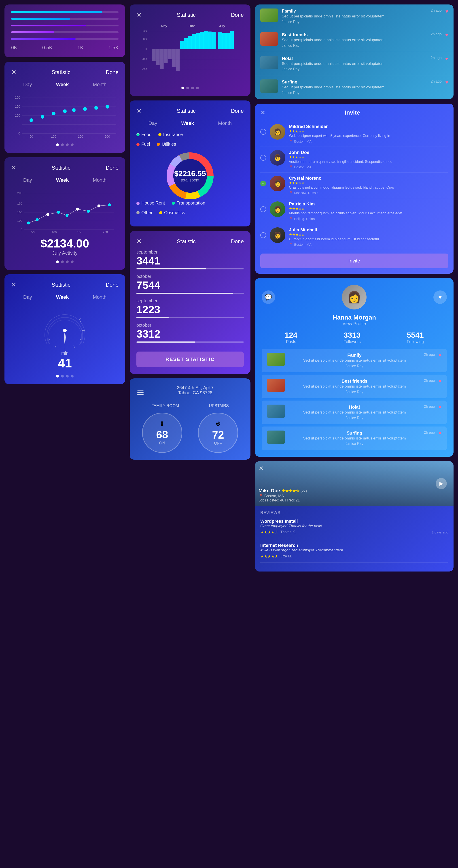  Describe the element at coordinates (13, 168) in the screenshot. I see `stat-card-line-close: ✕` at that location.